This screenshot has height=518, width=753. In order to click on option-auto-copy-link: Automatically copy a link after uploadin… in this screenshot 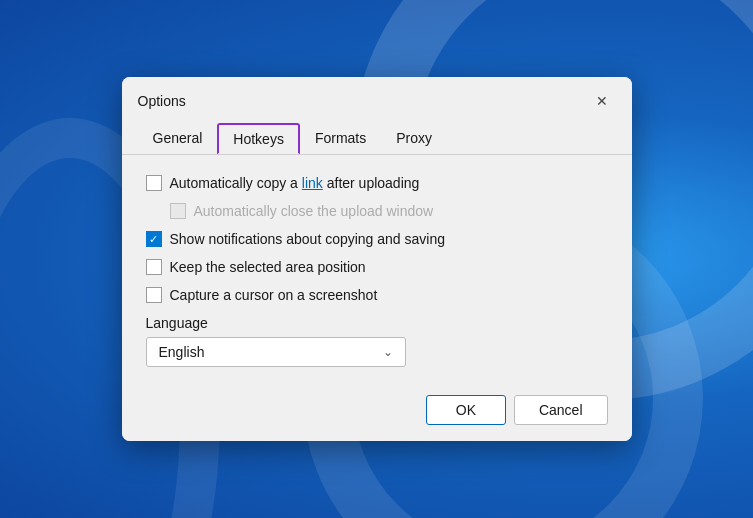, I will do `click(377, 183)`.